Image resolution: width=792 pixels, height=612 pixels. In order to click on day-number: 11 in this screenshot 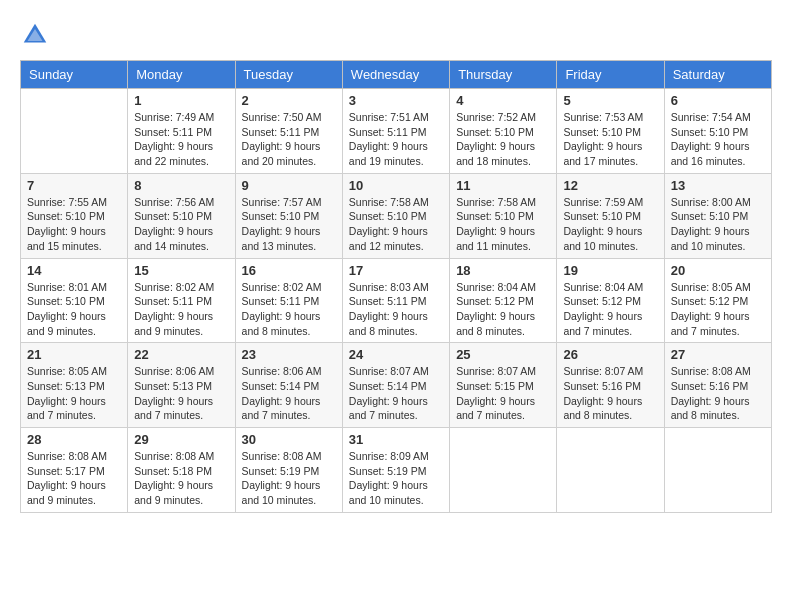, I will do `click(503, 186)`.